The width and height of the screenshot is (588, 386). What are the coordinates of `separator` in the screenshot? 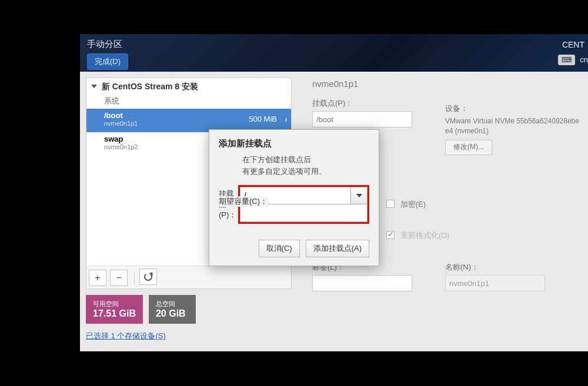 It's located at (134, 278).